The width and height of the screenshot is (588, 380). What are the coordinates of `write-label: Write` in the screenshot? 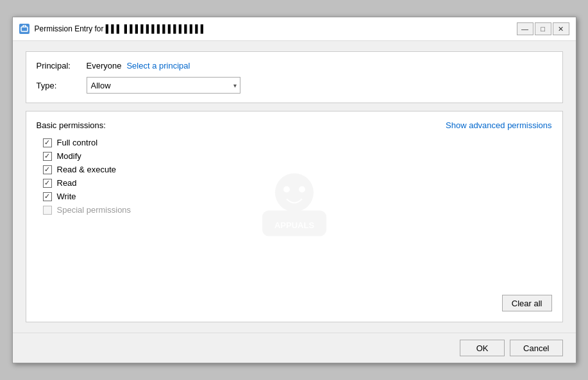 It's located at (67, 196).